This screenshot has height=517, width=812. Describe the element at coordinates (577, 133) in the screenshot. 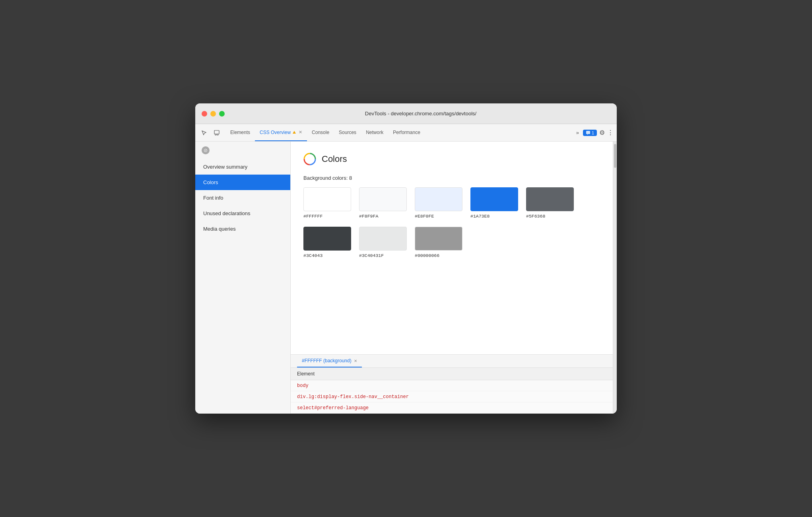

I see `more-tabs-button: »` at that location.